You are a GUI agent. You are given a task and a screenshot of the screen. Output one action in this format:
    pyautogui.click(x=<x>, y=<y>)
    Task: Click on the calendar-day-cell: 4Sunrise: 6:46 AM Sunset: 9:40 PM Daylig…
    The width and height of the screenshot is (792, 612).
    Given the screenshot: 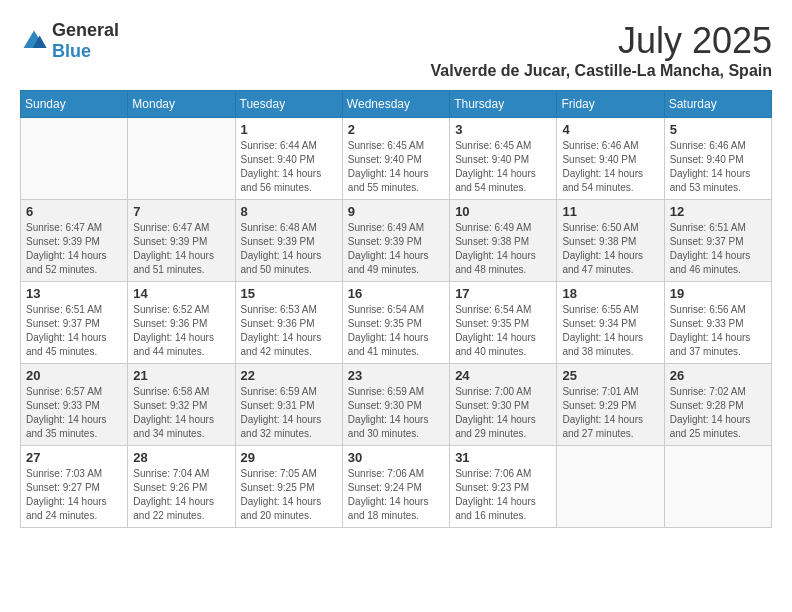 What is the action you would take?
    pyautogui.click(x=610, y=159)
    